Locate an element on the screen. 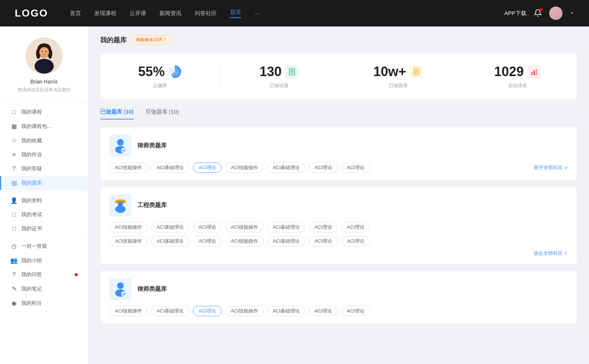  sidebar-item-course-package: ▦ 我的课程包... is located at coordinates (44, 126).